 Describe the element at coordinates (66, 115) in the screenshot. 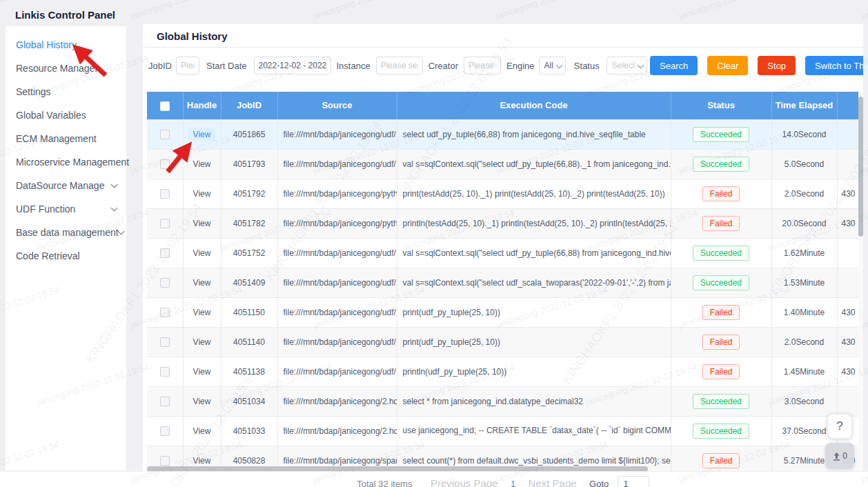

I see `sidebar-item: Global Variables` at that location.